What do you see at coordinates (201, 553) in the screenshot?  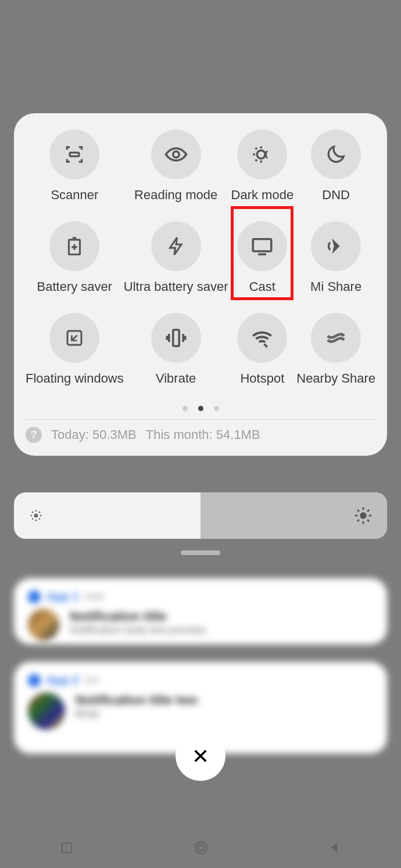 I see `panel-drag-handle` at bounding box center [201, 553].